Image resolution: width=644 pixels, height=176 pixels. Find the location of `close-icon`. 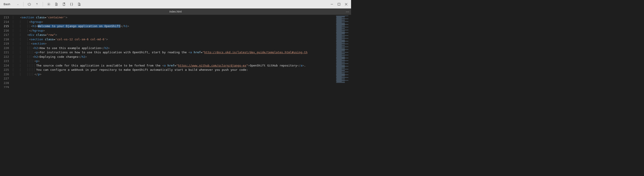

close-icon is located at coordinates (346, 4).